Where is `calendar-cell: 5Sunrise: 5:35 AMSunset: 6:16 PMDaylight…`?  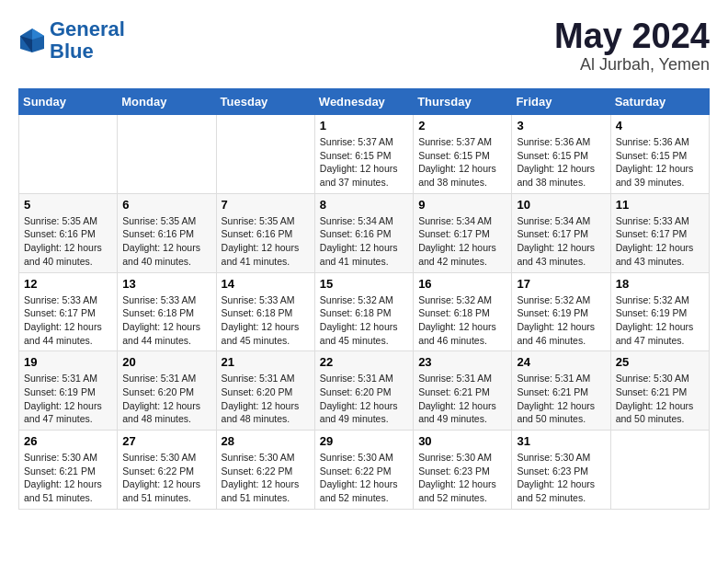 calendar-cell: 5Sunrise: 5:35 AMSunset: 6:16 PMDaylight… is located at coordinates (68, 233).